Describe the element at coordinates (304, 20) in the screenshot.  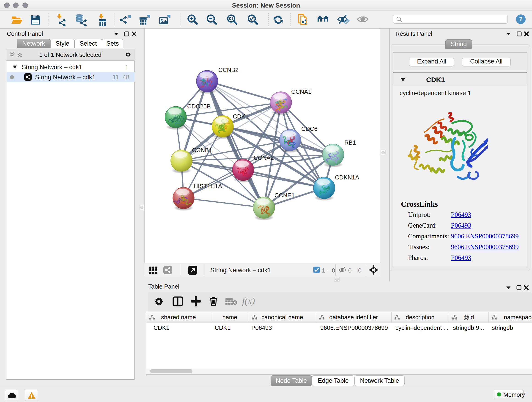
I see `annotation-copy-icon` at that location.